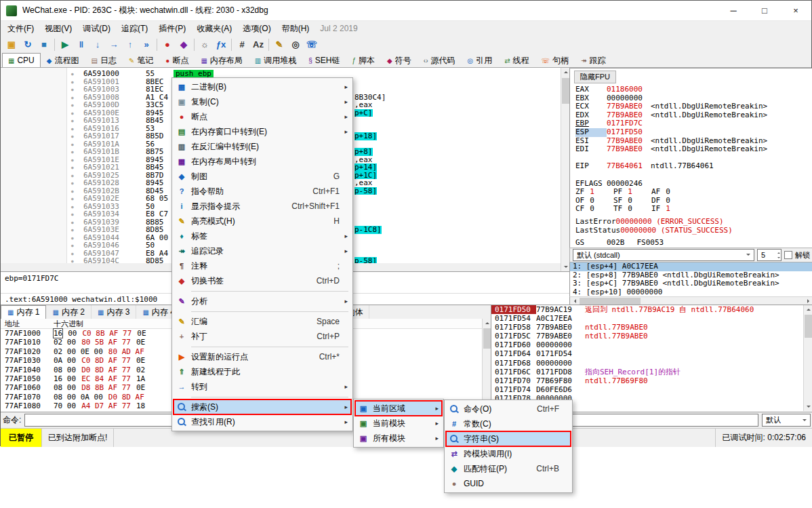  What do you see at coordinates (205, 45) in the screenshot?
I see `toolbar-button: ☼` at bounding box center [205, 45].